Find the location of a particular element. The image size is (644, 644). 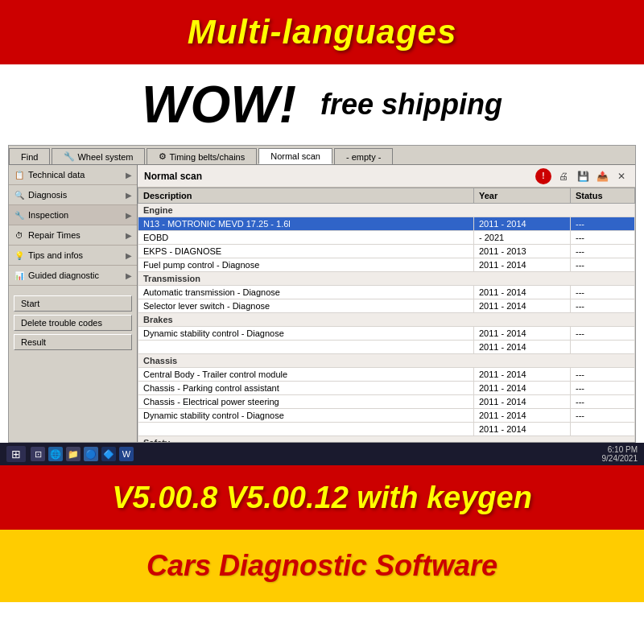

print-icon: 🖨 is located at coordinates (564, 176).